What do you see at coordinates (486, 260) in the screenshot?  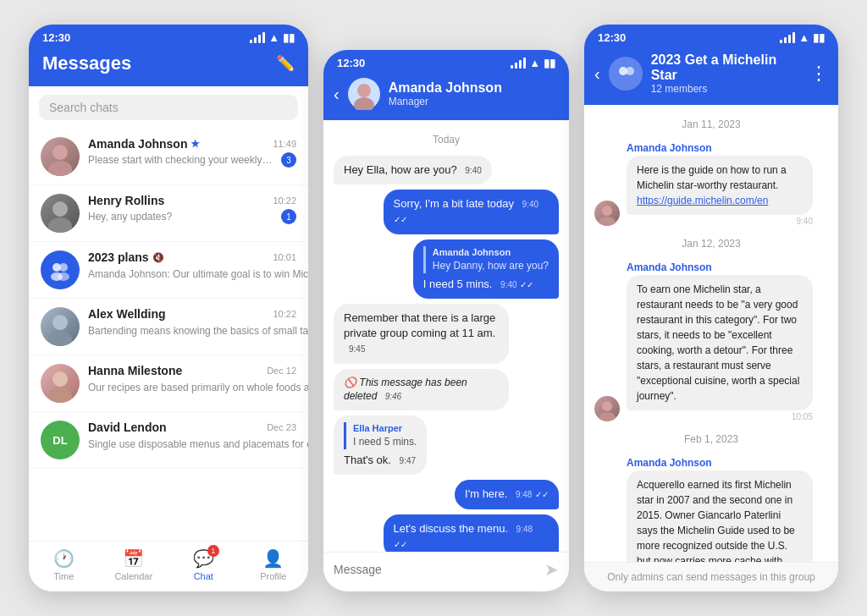 I see `quoted-msg-3: Amanda Johnson Hey Danny, how are you?` at bounding box center [486, 260].